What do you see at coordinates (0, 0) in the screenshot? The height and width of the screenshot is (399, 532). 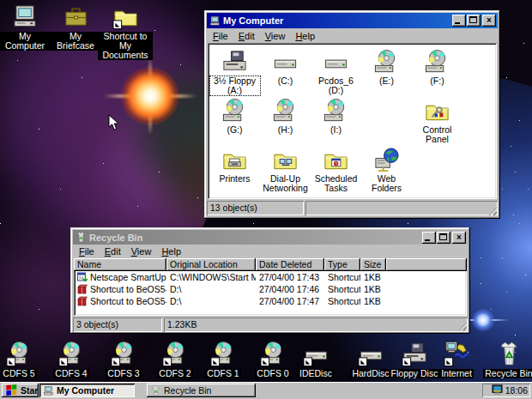 I see `starfield` at bounding box center [0, 0].